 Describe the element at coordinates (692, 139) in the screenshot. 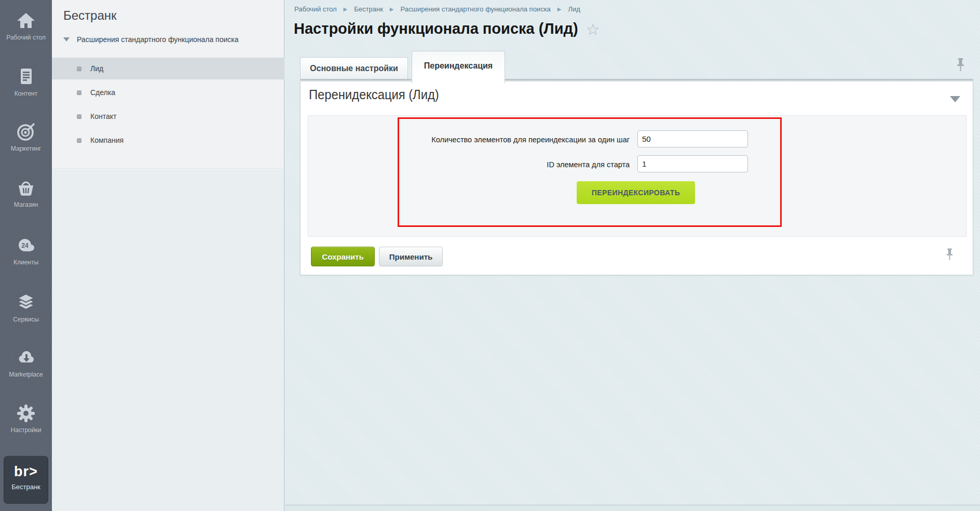

I see `step-count-input` at that location.